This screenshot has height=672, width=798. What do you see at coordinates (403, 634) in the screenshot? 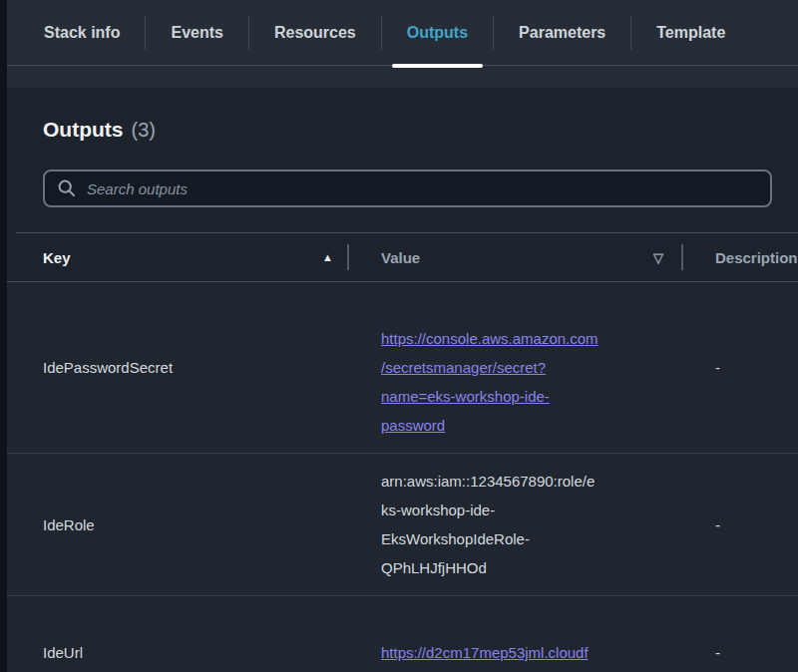
I see `table-row: IdeUrl https://d2cm17mep53jml.cloudf ron…` at bounding box center [403, 634].